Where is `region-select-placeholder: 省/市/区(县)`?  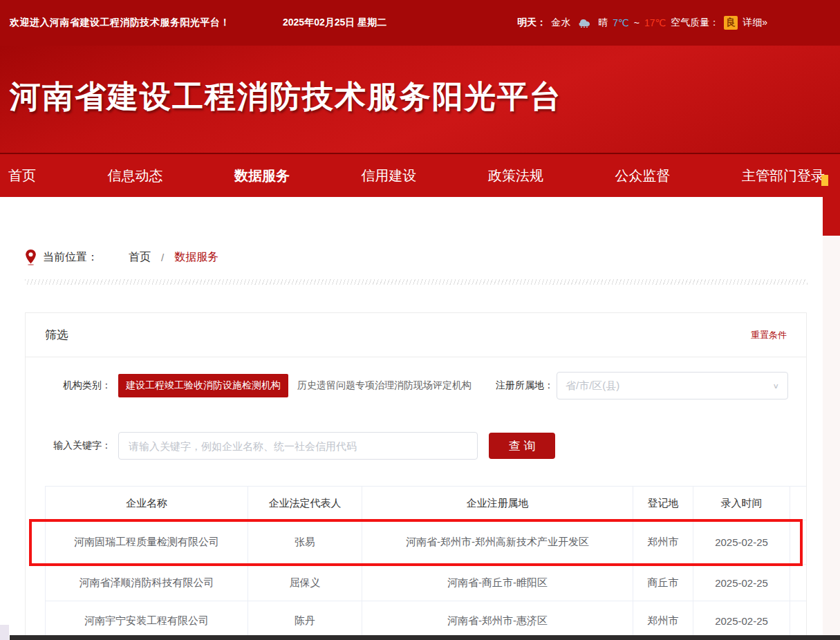 region-select-placeholder: 省/市/区(县) is located at coordinates (669, 386).